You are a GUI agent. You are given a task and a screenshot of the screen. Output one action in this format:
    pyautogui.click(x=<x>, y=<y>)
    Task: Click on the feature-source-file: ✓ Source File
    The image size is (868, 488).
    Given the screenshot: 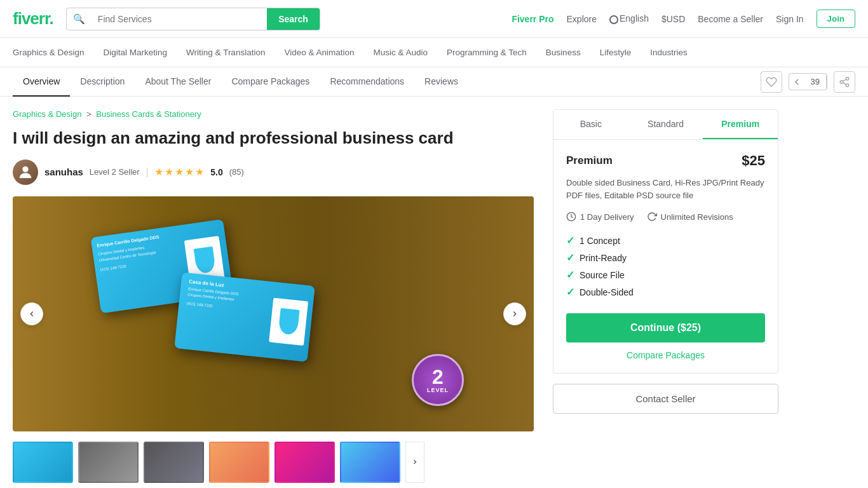 What is the action you would take?
    pyautogui.click(x=666, y=274)
    